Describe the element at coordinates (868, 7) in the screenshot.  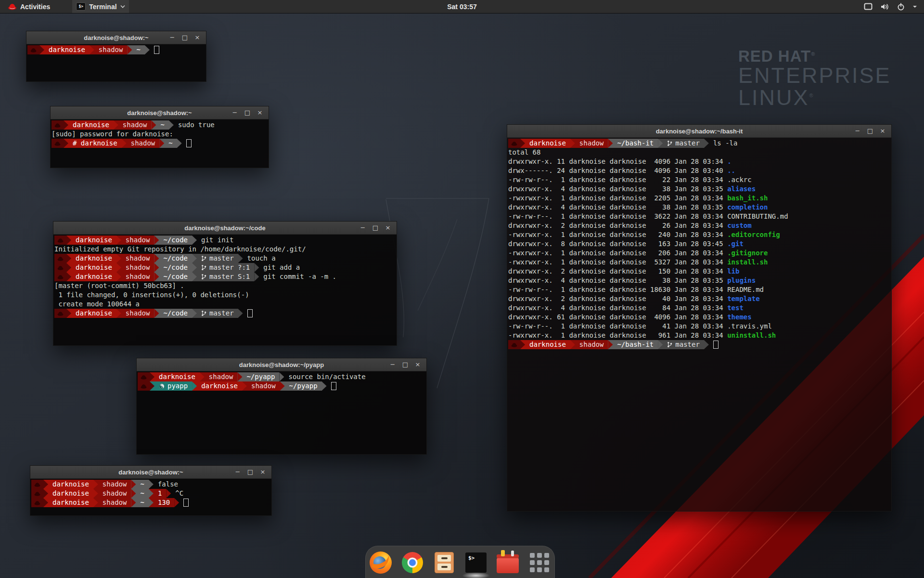
I see `display-icon` at that location.